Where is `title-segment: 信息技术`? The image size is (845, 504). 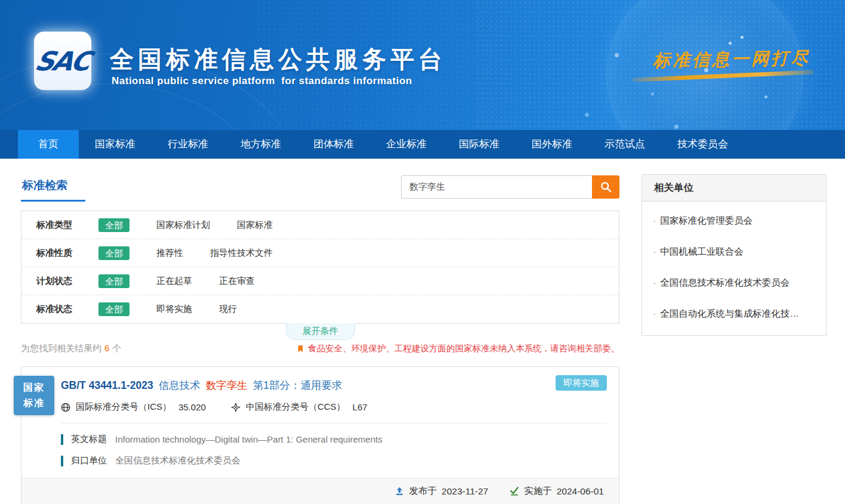
title-segment: 信息技术 is located at coordinates (180, 385).